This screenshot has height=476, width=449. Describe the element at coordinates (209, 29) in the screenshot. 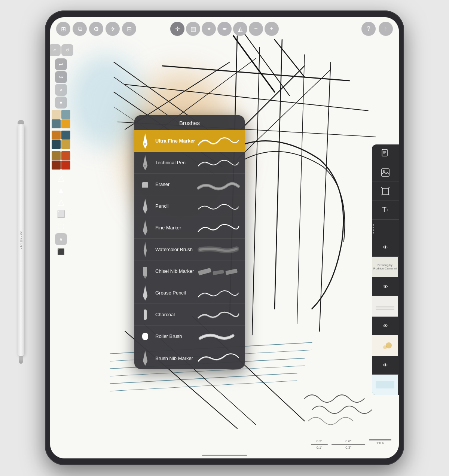

I see `star-tool-button: ✦` at that location.